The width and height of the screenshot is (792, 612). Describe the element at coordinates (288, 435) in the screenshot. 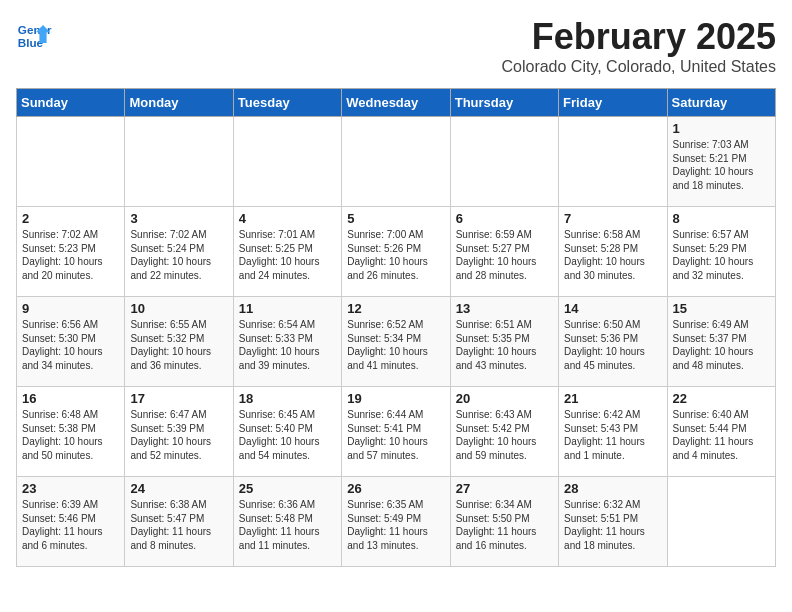

I see `day-info: Sunrise: 6:45 AM Sunset: 5:40 PM Dayligh…` at that location.